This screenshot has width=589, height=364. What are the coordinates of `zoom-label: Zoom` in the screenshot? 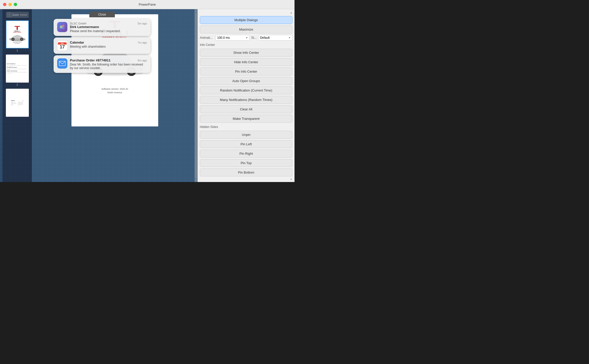 It's located at (16, 15).